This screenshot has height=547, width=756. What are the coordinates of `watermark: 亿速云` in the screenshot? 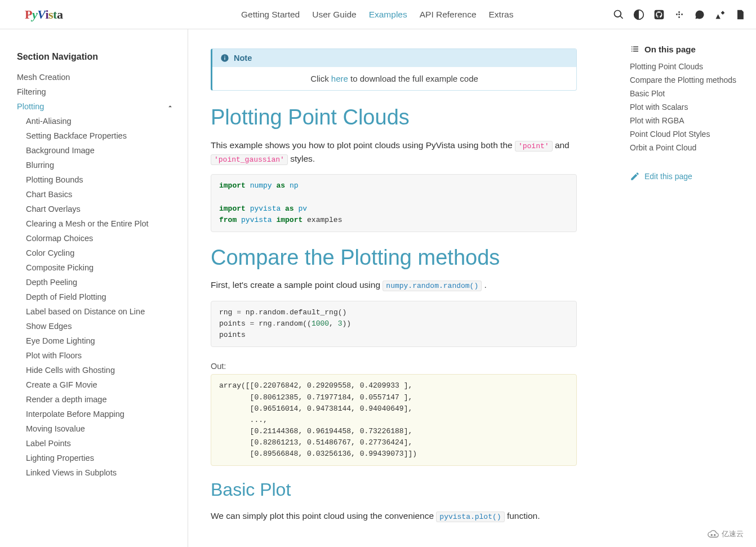 It's located at (726, 534).